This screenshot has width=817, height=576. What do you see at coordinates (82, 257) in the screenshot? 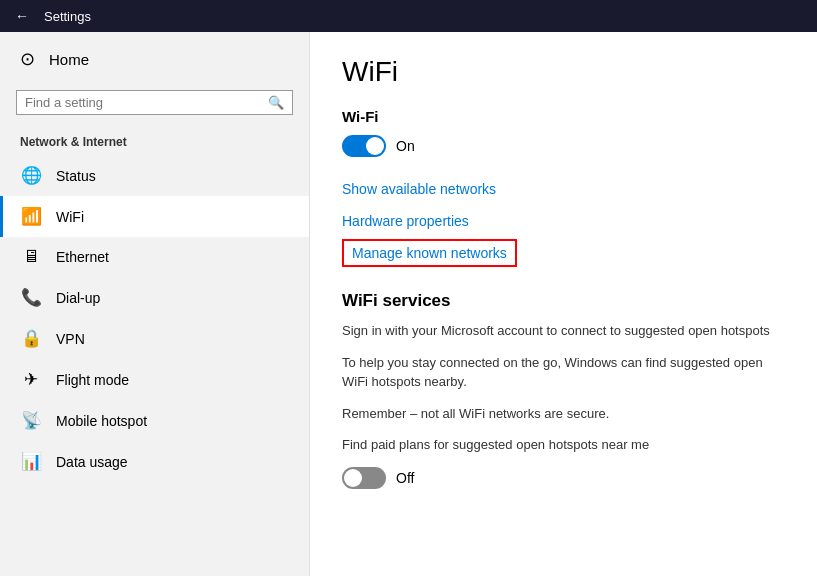
I see `sidebar-item-ethernet-label: Ethernet` at bounding box center [82, 257].